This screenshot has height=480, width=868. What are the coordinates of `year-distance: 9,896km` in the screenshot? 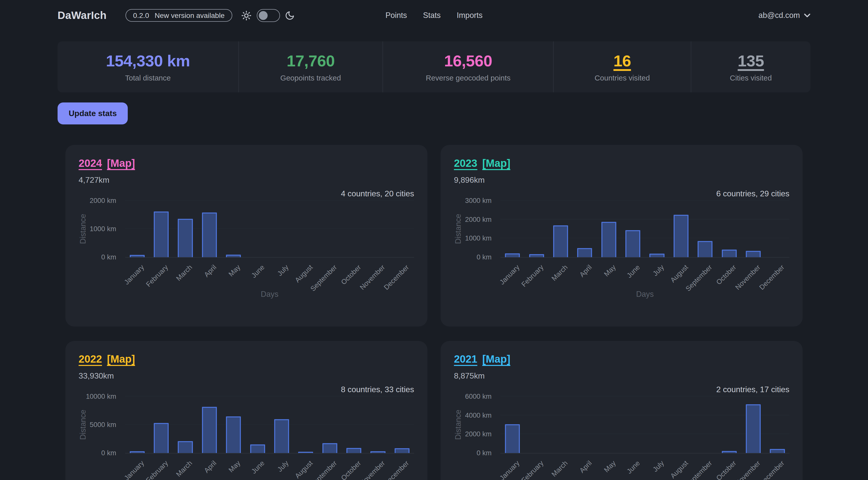 It's located at (622, 180).